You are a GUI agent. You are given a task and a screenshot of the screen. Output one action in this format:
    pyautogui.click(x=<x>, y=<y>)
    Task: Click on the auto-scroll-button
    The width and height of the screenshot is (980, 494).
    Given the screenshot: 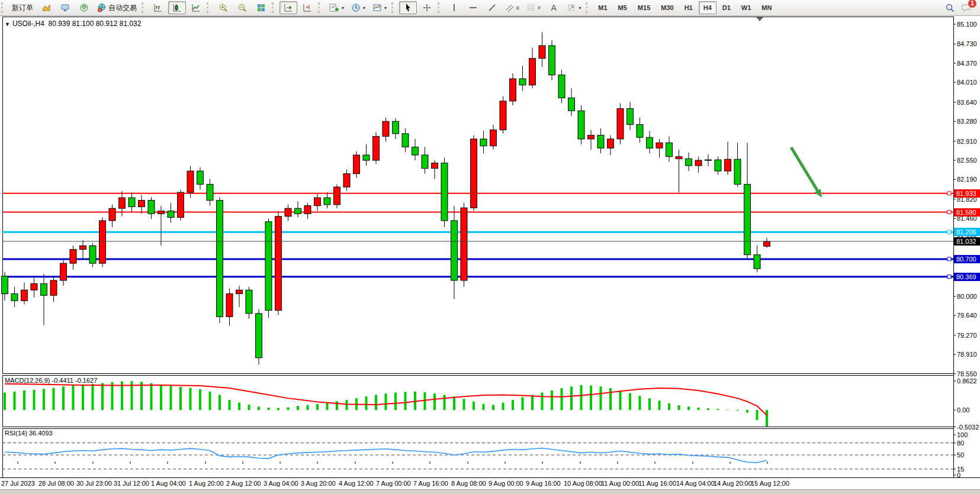 What is the action you would take?
    pyautogui.click(x=288, y=8)
    